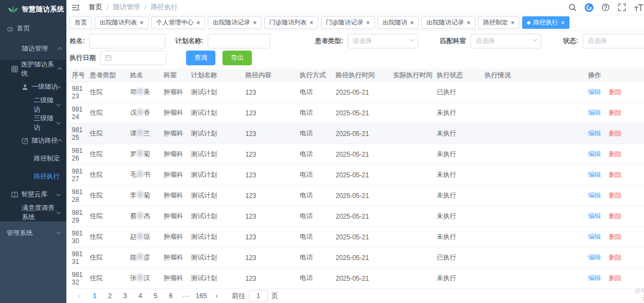 Image resolution: width=644 pixels, height=303 pixels. Describe the element at coordinates (459, 258) in the screenshot. I see `cell-status: 已执行` at that location.